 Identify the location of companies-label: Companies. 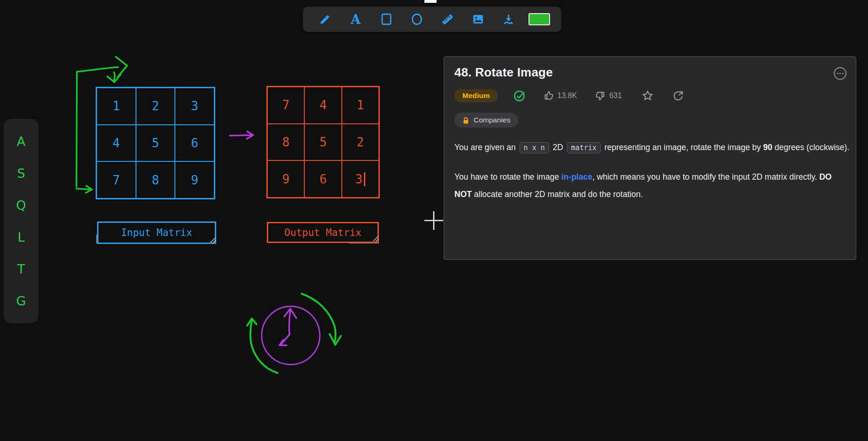
(492, 120).